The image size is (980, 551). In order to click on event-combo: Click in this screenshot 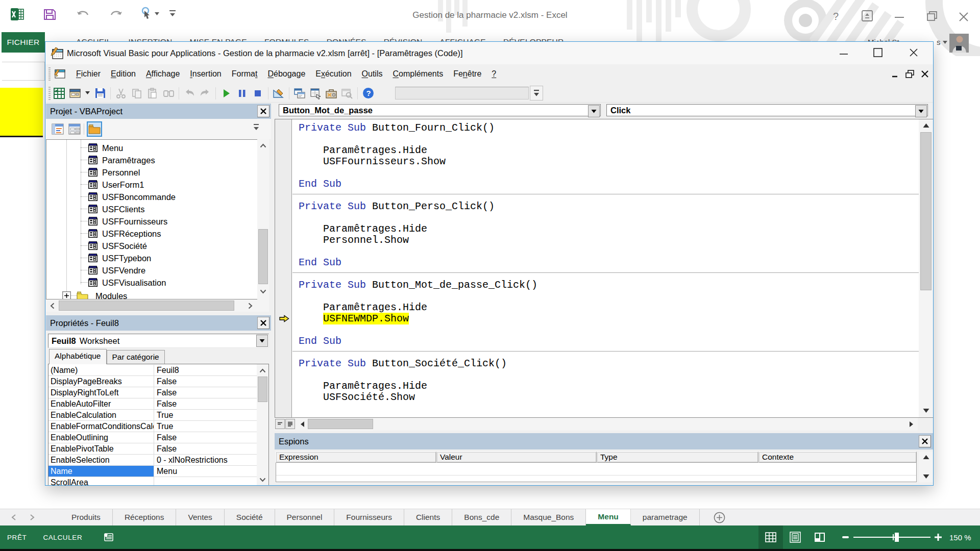, I will do `click(767, 110)`.